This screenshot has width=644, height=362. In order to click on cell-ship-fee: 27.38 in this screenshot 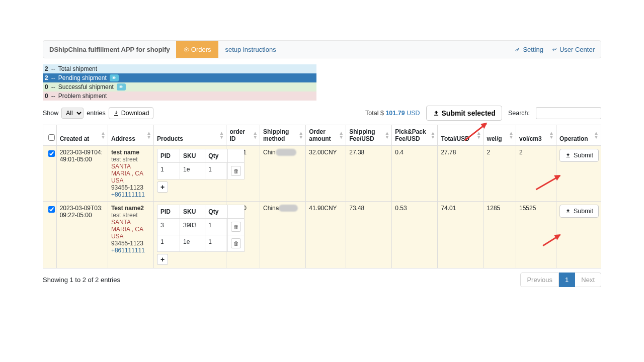, I will do `click(369, 174)`.